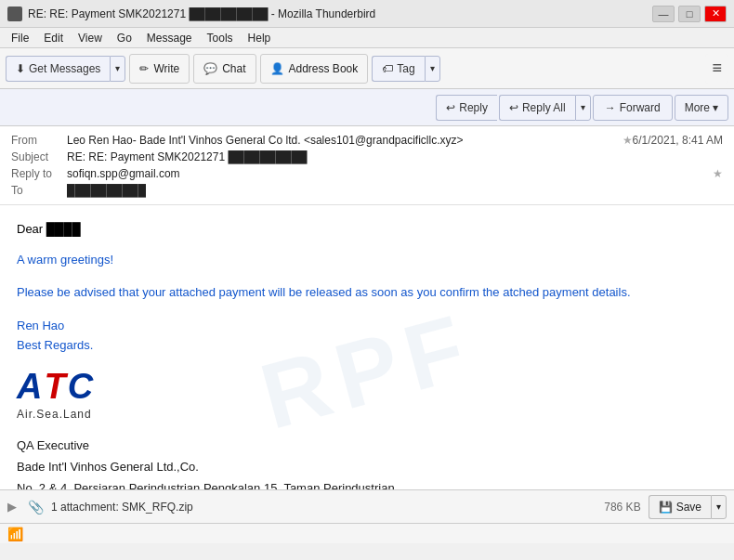 This screenshot has width=734, height=560. I want to click on get-messages-button: ⬇ Get Messages, so click(58, 69).